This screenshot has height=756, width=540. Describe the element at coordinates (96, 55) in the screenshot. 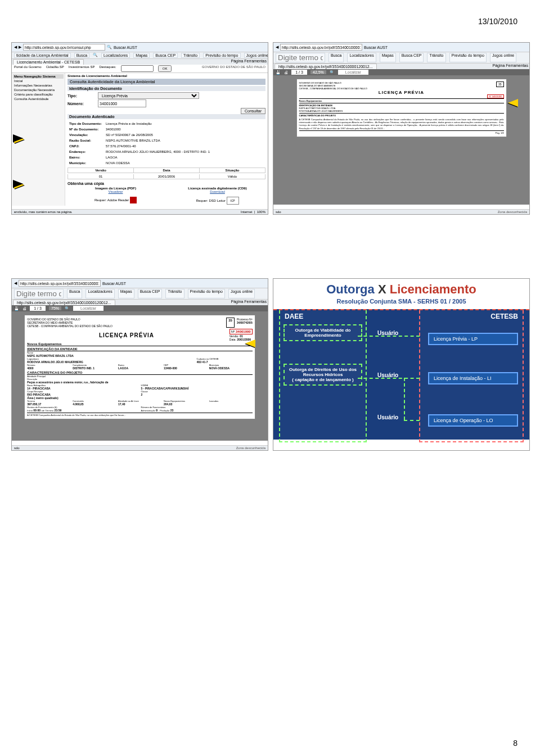

I see `search-icon: 🔍` at that location.